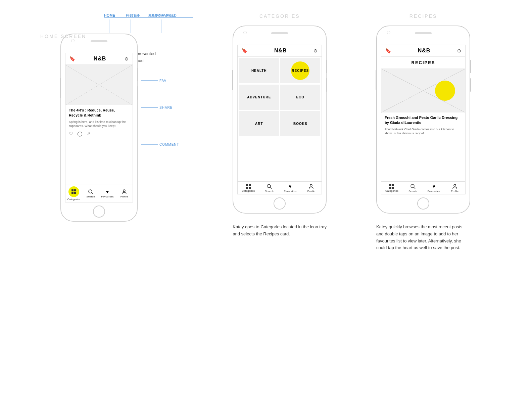 The height and width of the screenshot is (411, 532). Describe the element at coordinates (311, 188) in the screenshot. I see `nav-profile-2: Profile` at that location.